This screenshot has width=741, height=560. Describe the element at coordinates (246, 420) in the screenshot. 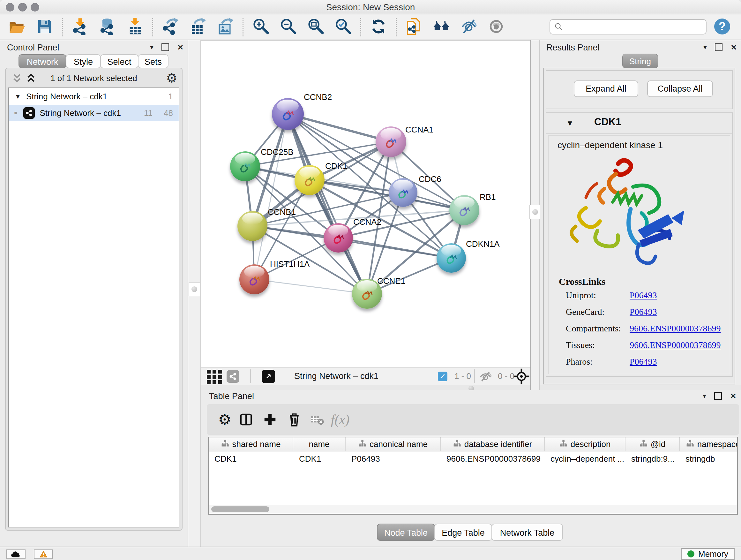

I see `split-columns-button` at that location.